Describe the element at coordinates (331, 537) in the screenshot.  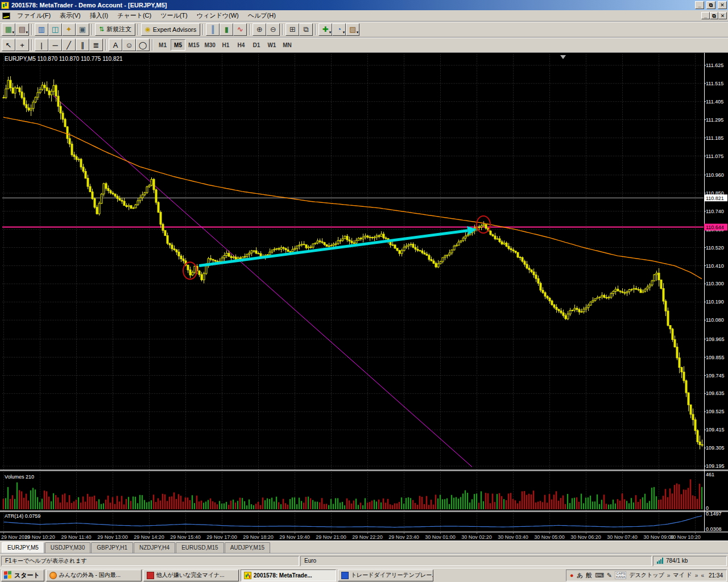
I see `svg-text: 29 Nov 21:00` at that location.